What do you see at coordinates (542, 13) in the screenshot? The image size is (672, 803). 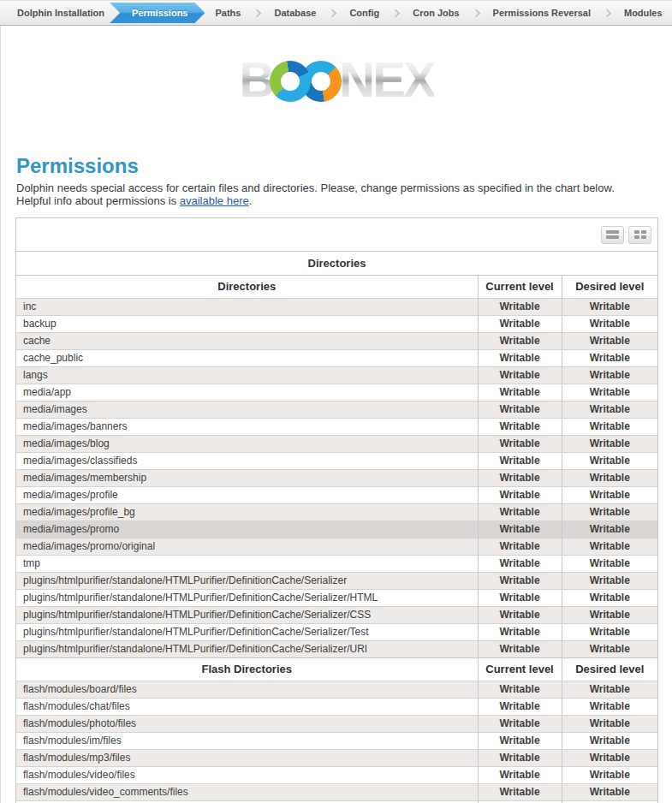 I see `tab-permissions-reversal: Permissions Reversal` at bounding box center [542, 13].